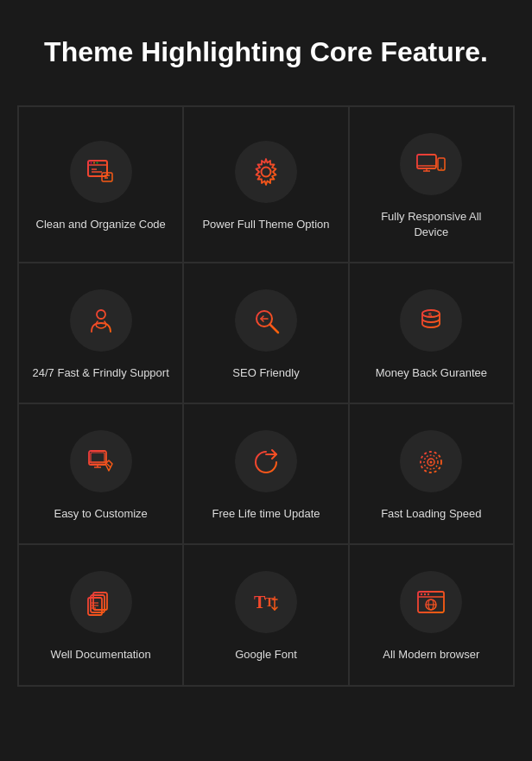 This screenshot has height=761, width=532. I want to click on feature-responsive: Fully Responsive All Device, so click(432, 185).